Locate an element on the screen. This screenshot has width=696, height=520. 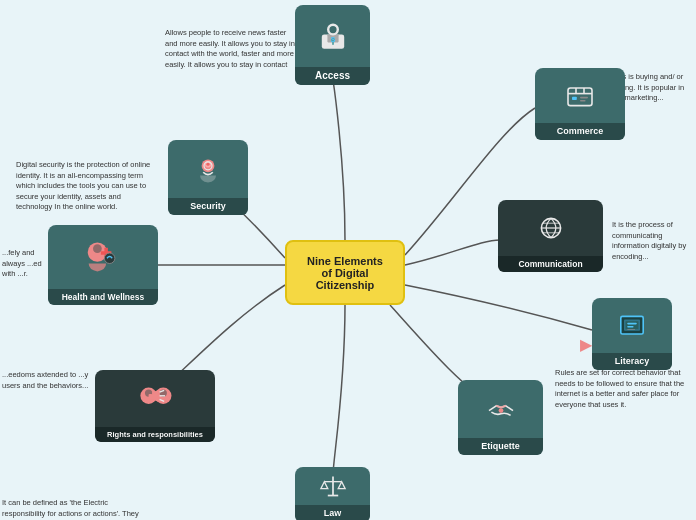
access-icon-area: $ is located at coordinates (332, 36).